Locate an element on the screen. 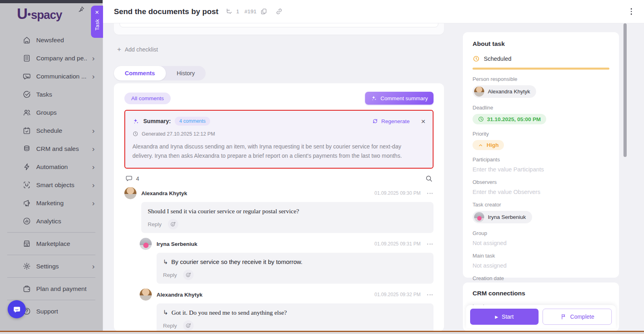 The image size is (644, 334). status-badge: Scheduled is located at coordinates (497, 59).